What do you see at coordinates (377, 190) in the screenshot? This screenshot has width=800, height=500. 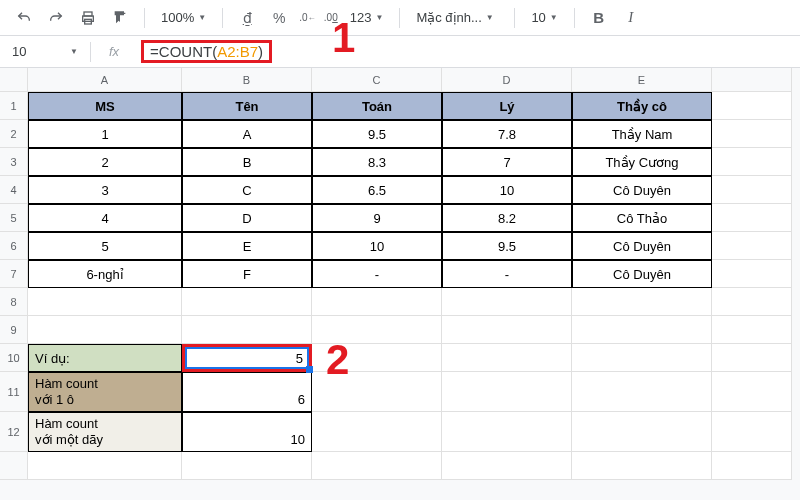 I see `cell-toan: 6.5` at bounding box center [377, 190].